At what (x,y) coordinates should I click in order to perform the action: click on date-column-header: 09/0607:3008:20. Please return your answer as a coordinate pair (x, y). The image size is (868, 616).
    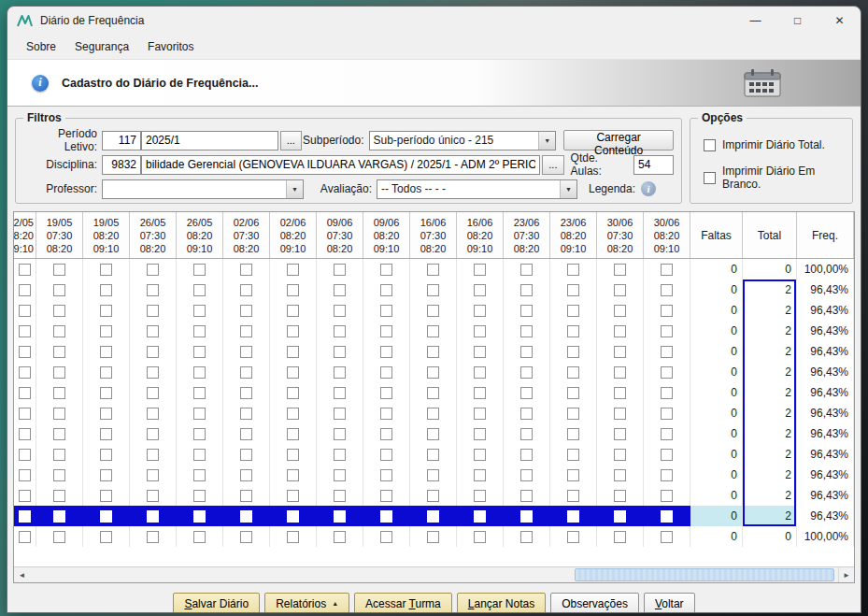
    Looking at the image, I should click on (340, 236).